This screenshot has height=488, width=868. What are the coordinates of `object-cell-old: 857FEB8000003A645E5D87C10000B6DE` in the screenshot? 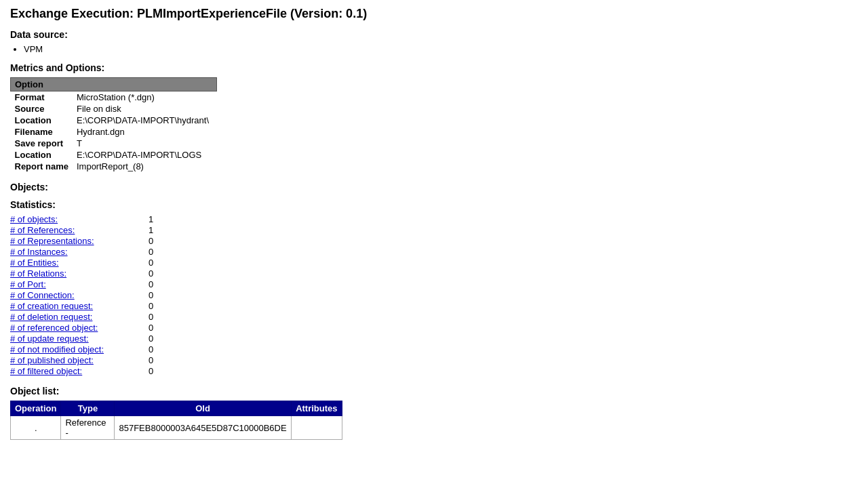 It's located at (203, 428).